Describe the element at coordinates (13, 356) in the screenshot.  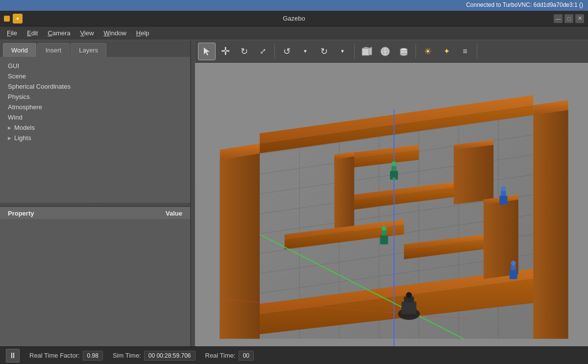
I see `pause-button: ⏸` at that location.